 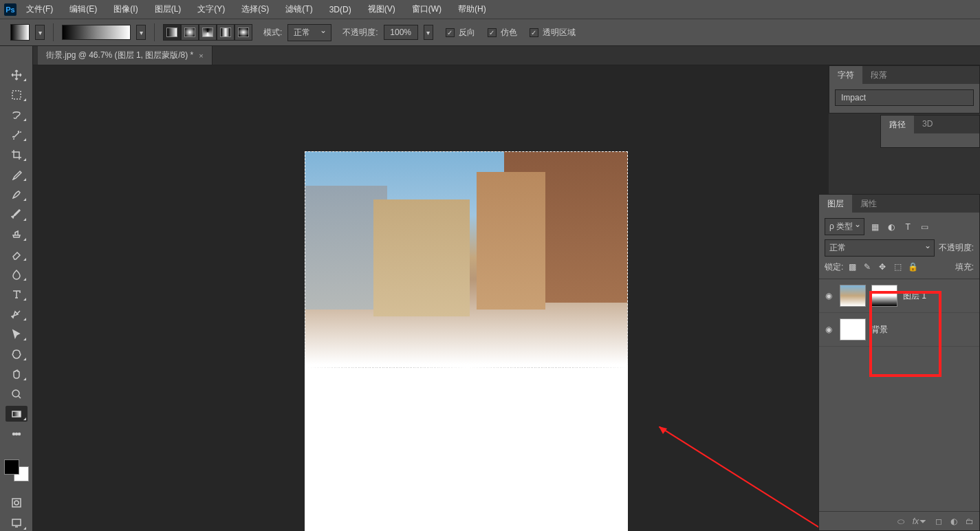 What do you see at coordinates (924, 227) in the screenshot?
I see `filter-shape-icon: ▭` at bounding box center [924, 227].